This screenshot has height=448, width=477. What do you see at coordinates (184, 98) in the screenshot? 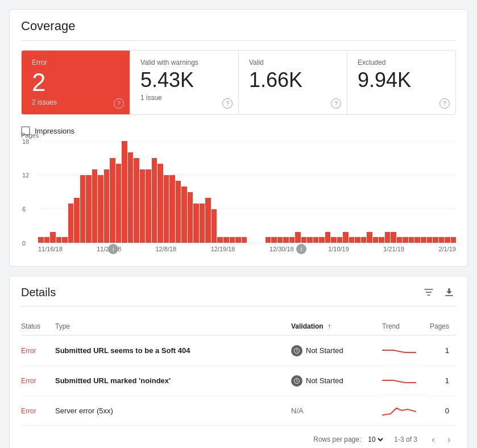
I see `valid-warnings-sub: 1 issue` at bounding box center [184, 98].